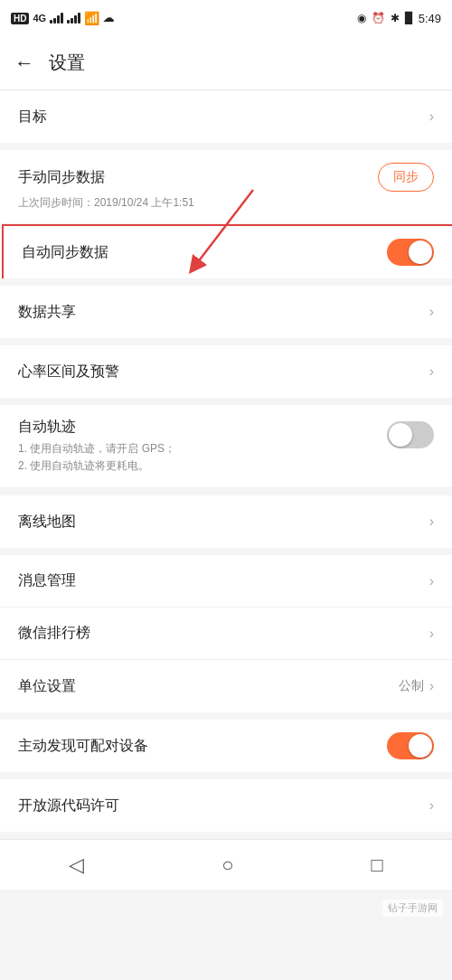 The width and height of the screenshot is (452, 980). What do you see at coordinates (24, 63) in the screenshot?
I see `back-button: ←` at bounding box center [24, 63].